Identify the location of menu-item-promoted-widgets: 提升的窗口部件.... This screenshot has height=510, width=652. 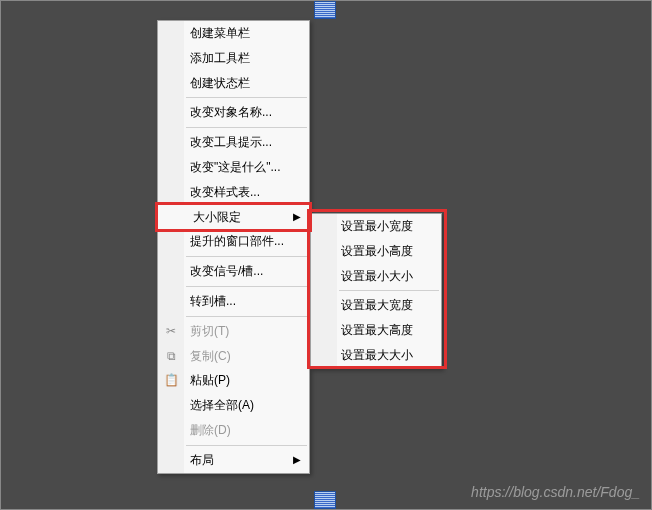
(234, 242).